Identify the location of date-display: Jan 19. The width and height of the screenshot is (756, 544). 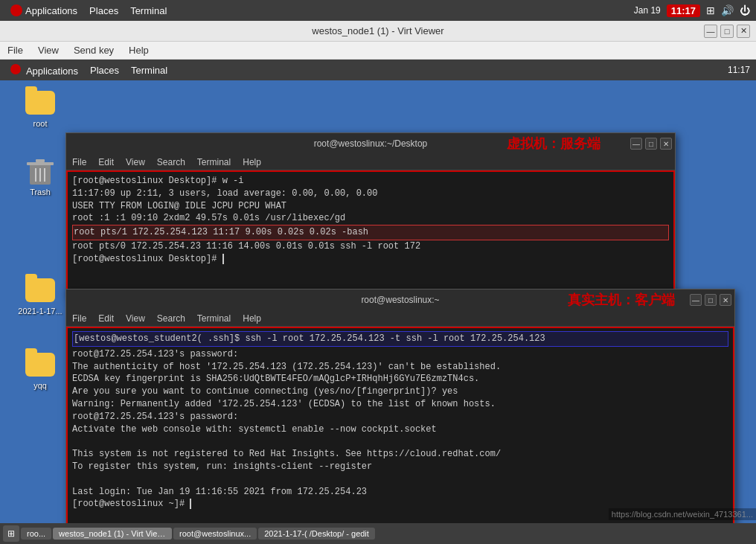
(647, 10).